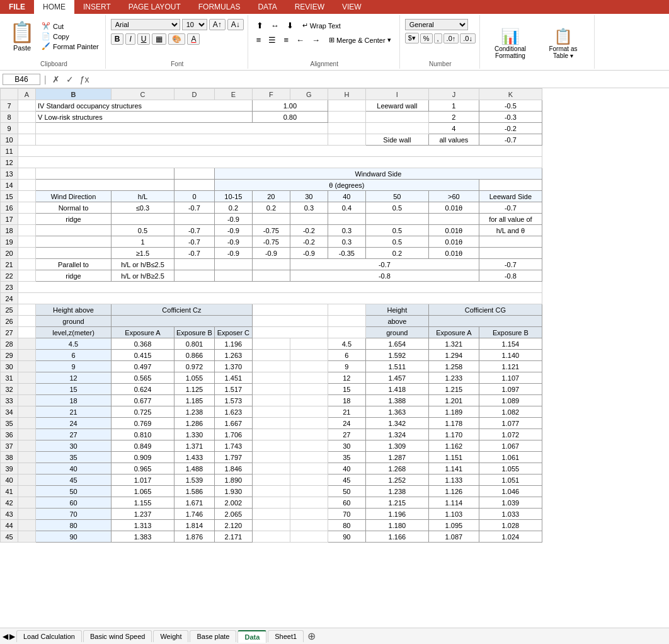 Image resolution: width=669 pixels, height=644 pixels. I want to click on decrease-font-button: A↓, so click(236, 25).